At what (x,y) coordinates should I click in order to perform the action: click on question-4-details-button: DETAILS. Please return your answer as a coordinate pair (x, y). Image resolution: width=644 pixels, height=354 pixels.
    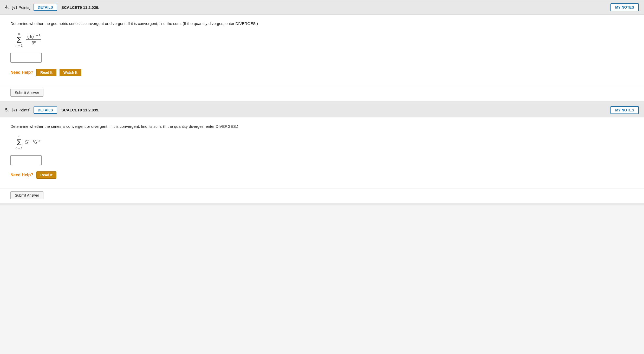
    Looking at the image, I should click on (45, 7).